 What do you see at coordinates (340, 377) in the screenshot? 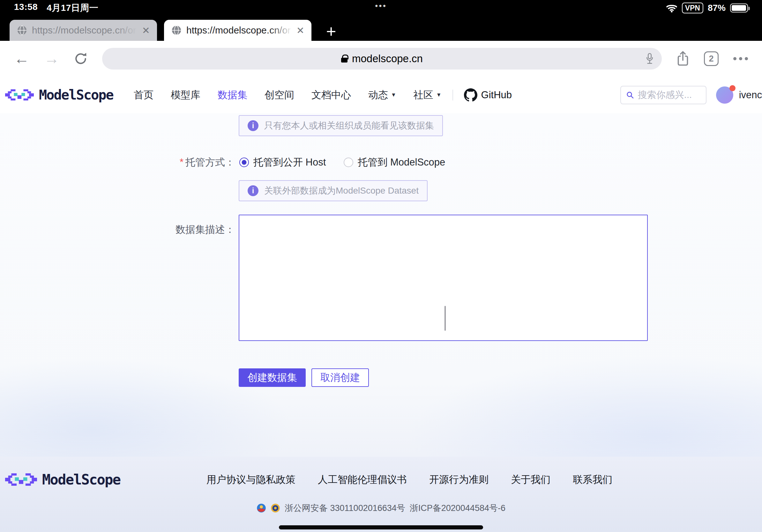
I see `cancel-create-button: 取消创建` at bounding box center [340, 377].